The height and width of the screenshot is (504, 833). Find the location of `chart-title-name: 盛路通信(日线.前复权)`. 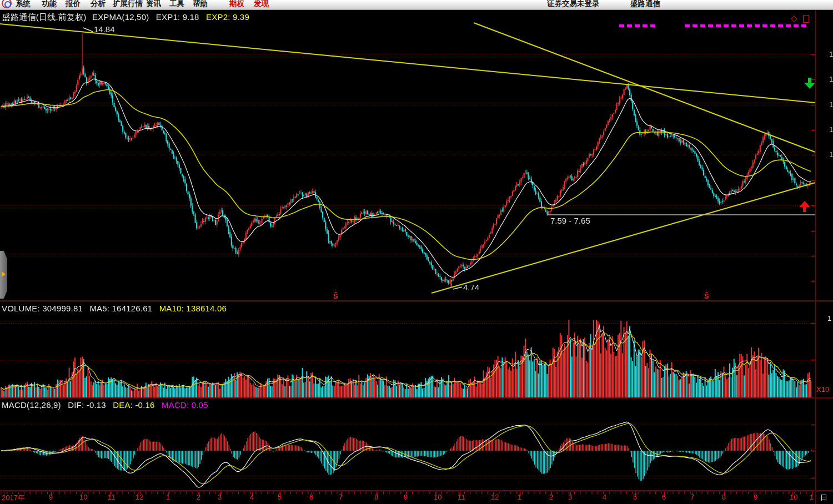

chart-title-name: 盛路通信(日线.前复权) is located at coordinates (44, 17).